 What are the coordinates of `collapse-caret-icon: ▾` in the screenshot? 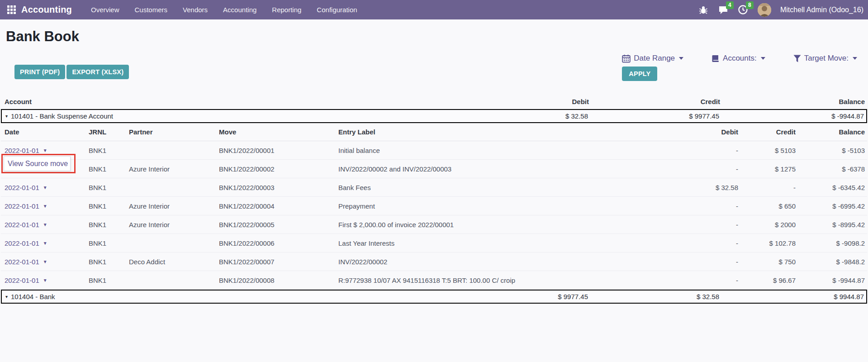 It's located at (6, 116).